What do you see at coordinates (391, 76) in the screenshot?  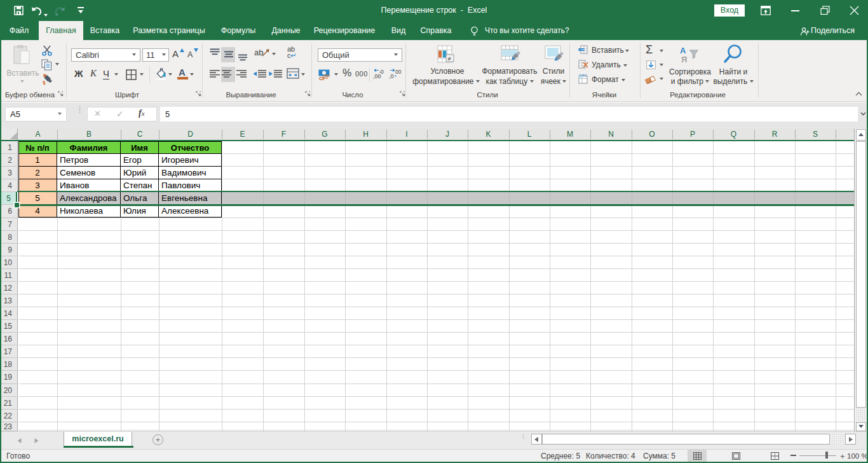 I see `svg-text: ,0` at bounding box center [391, 76].